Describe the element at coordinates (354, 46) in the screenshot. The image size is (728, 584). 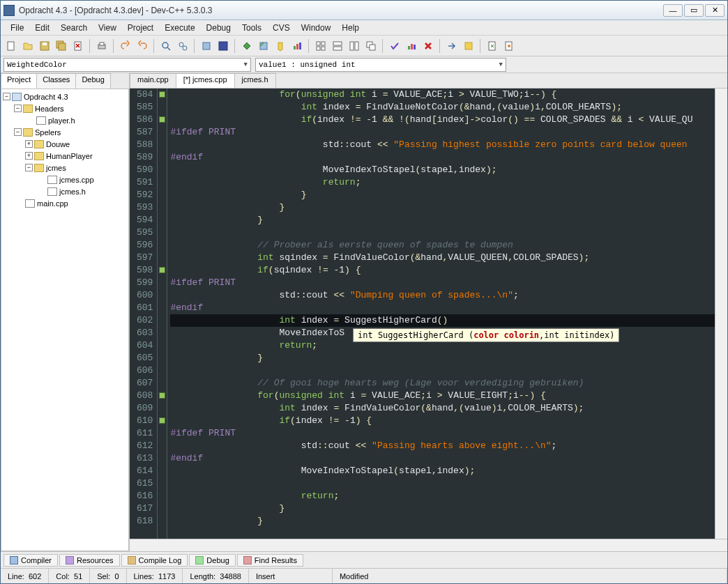
I see `tile-v-icon` at that location.